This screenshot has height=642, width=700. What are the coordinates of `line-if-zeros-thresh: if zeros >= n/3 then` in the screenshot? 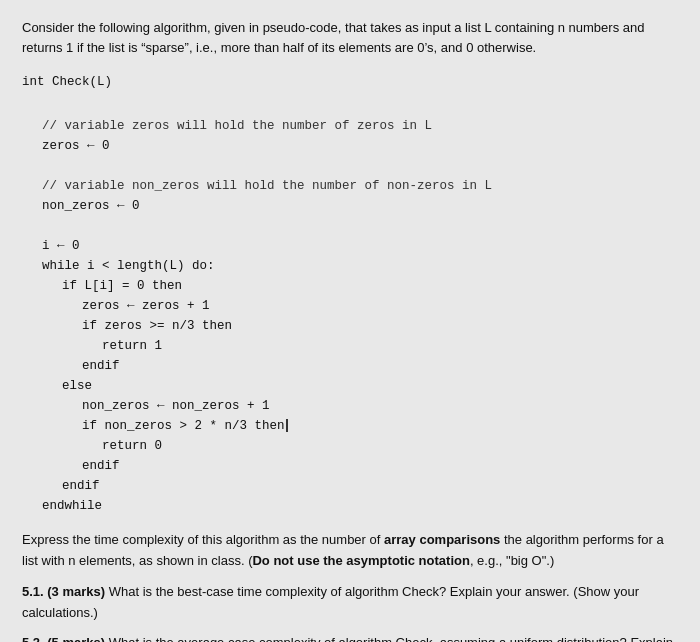 It's located at (350, 326).